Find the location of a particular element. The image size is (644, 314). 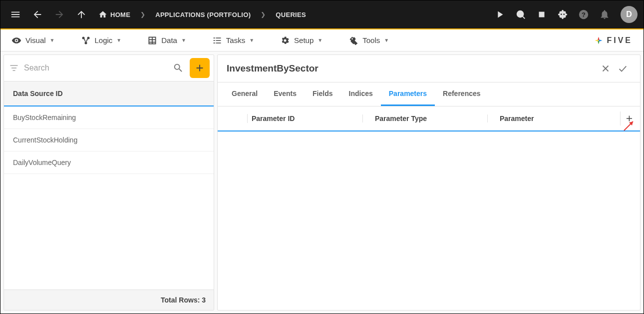

run-search-icon is located at coordinates (521, 14).